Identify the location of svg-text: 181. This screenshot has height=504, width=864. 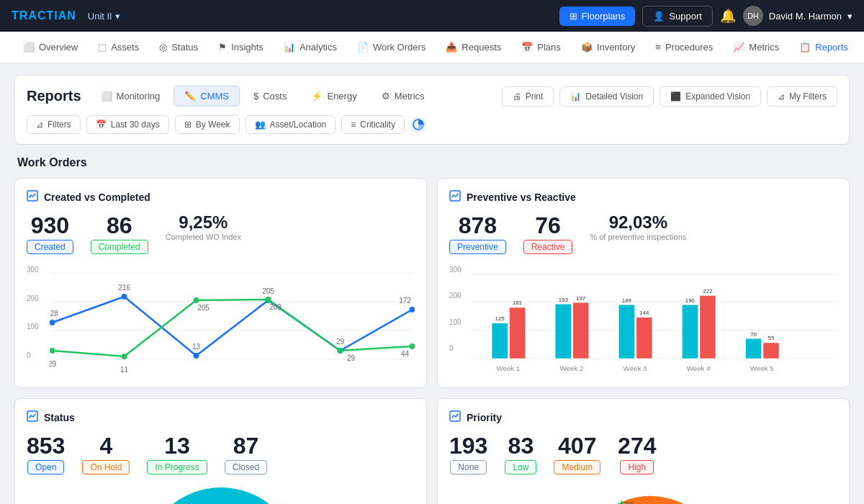
(517, 302).